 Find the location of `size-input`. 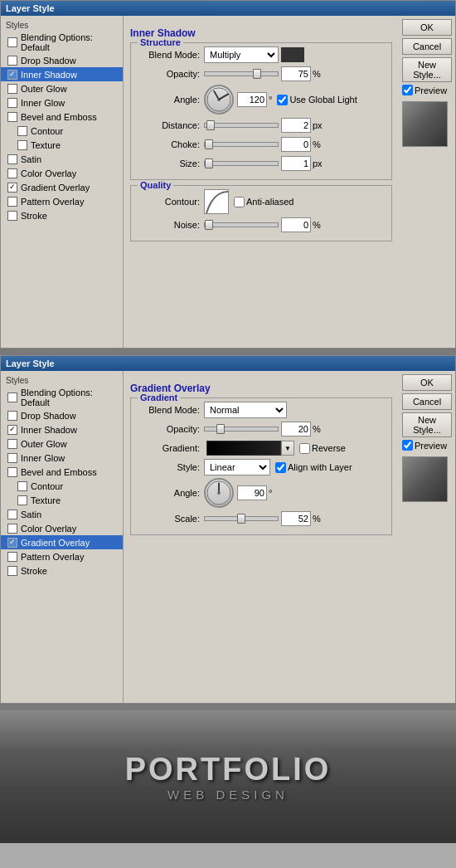

size-input is located at coordinates (296, 163).